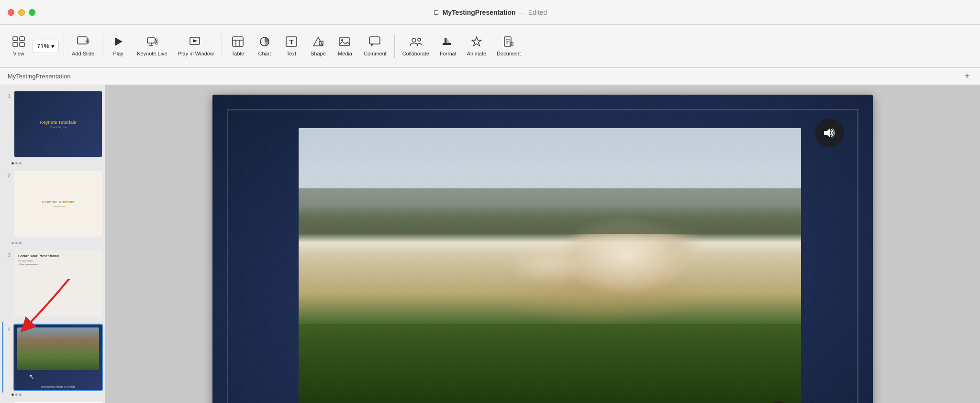 The image size is (980, 403). What do you see at coordinates (53, 204) in the screenshot?
I see `list-item: 2 Keynote Tutorials ChemicBog.org` at bounding box center [53, 204].